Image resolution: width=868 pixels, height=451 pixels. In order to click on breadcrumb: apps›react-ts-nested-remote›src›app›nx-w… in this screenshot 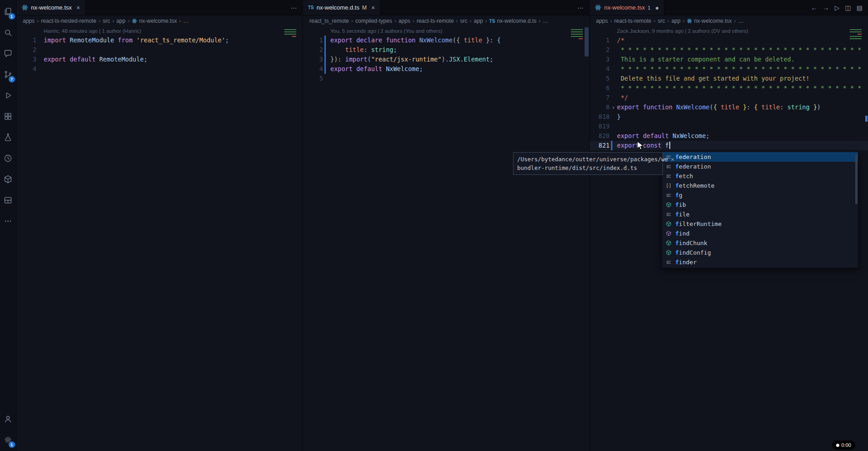, I will do `click(159, 21)`.